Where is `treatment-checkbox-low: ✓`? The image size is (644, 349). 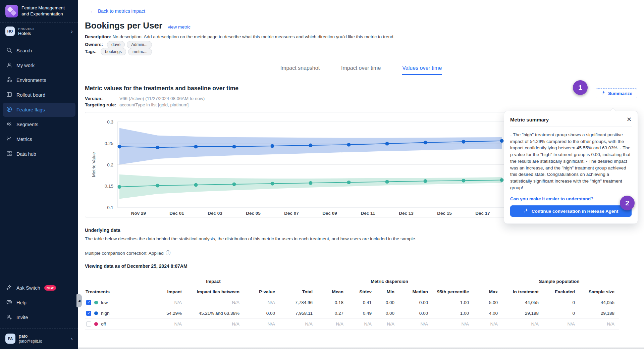
treatment-checkbox-low: ✓ is located at coordinates (89, 303).